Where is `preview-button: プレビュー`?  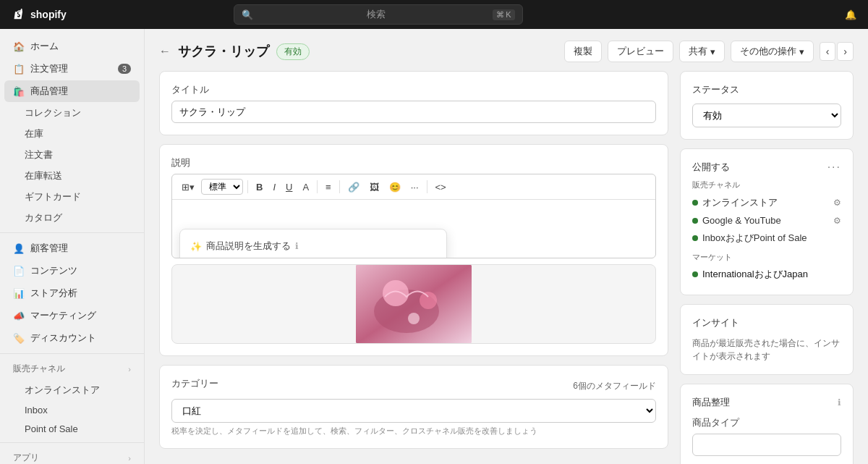 preview-button: プレビュー is located at coordinates (641, 51).